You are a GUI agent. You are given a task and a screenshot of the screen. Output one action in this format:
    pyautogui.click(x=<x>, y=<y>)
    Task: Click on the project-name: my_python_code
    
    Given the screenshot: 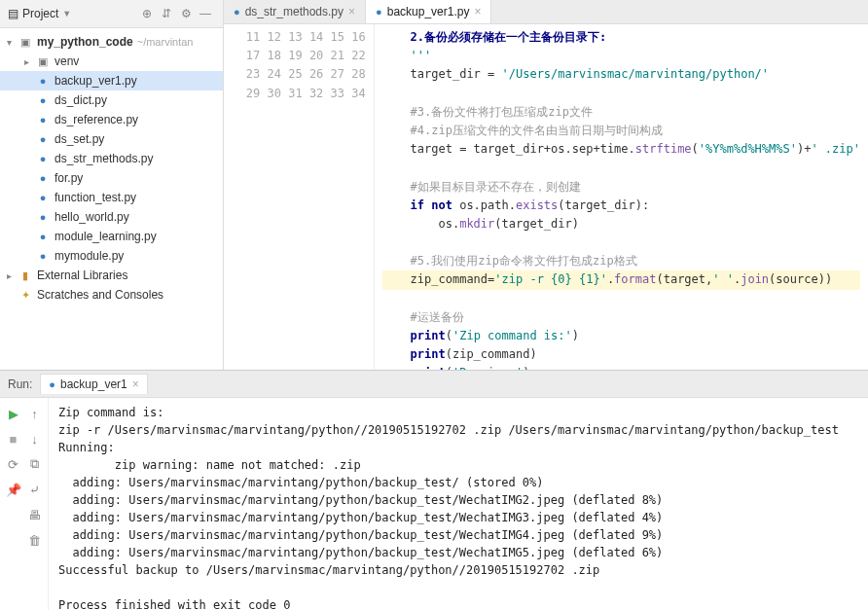 What is the action you would take?
    pyautogui.click(x=86, y=42)
    